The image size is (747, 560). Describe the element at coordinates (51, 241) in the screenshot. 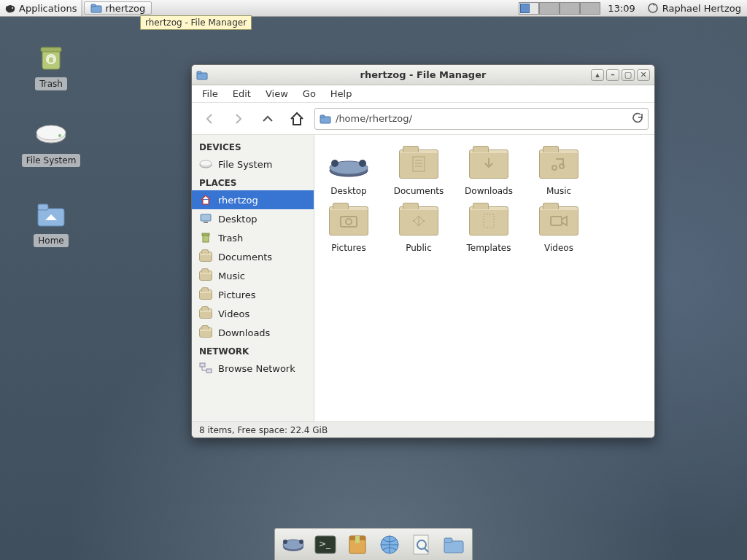

I see `desktop-icon-label: Home` at that location.